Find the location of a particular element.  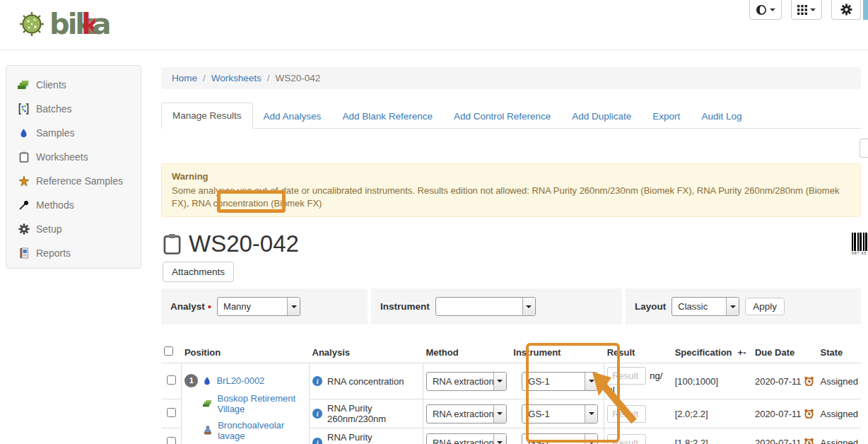

sidebar-item-label: Reports is located at coordinates (54, 253).